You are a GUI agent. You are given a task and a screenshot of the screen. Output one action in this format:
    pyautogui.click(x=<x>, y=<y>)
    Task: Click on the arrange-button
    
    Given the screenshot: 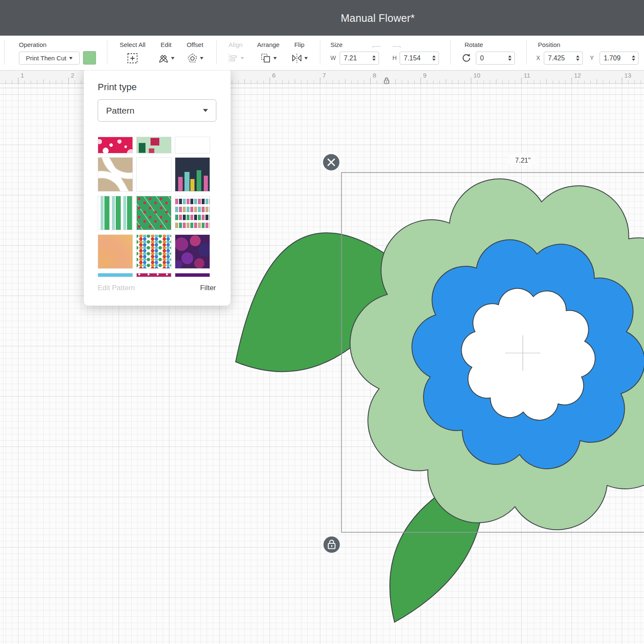 What is the action you would take?
    pyautogui.click(x=268, y=58)
    